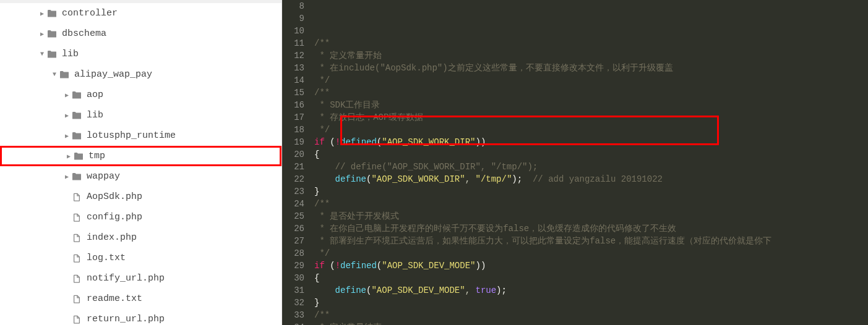 Image resolution: width=868 pixels, height=325 pixels. I want to click on tree-item-lib: ▼lib, so click(141, 54).